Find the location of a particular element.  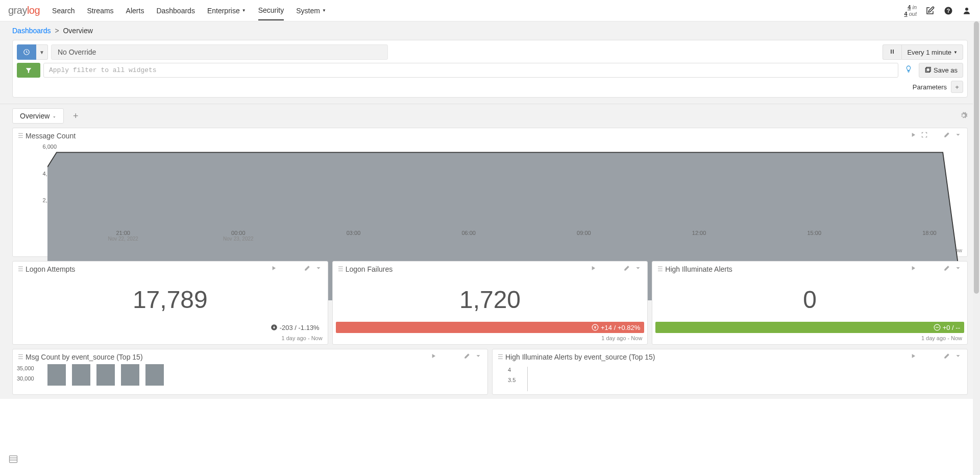

nav-enterprise: Enterprise▼ is located at coordinates (227, 11).